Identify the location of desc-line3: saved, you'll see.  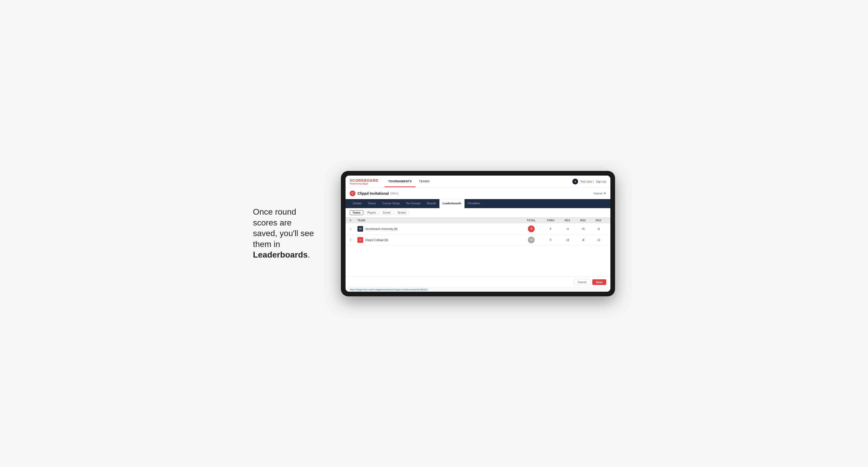
(284, 233).